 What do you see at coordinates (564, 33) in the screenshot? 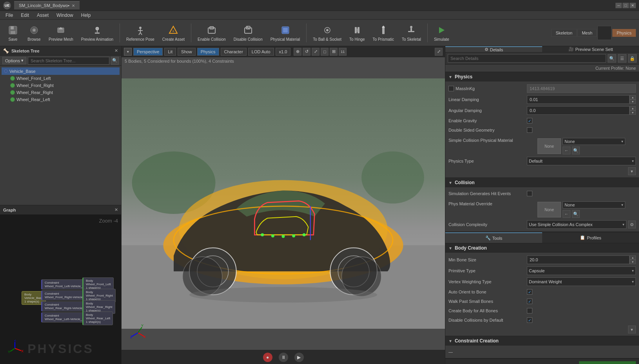
I see `tab-skeleton: Skeleton` at bounding box center [564, 33].